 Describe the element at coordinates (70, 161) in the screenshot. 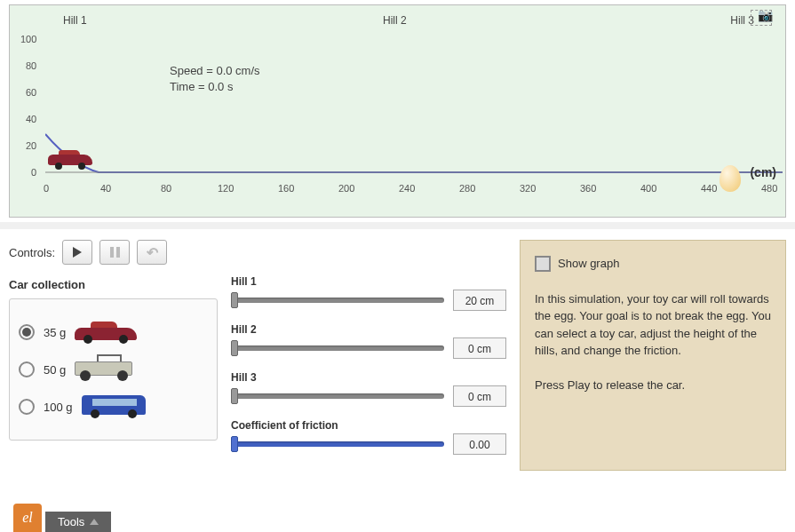

I see `car-sprite` at that location.